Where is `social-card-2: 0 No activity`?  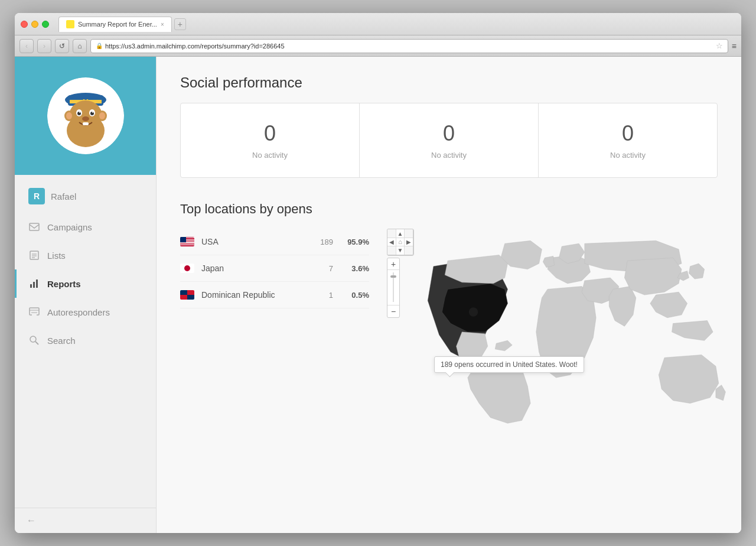
social-card-2: 0 No activity is located at coordinates (628, 141).